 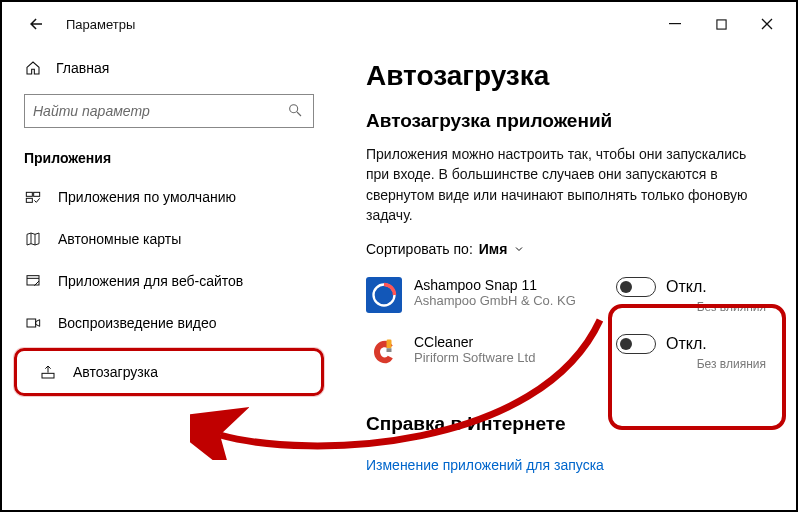 What do you see at coordinates (566, 424) in the screenshot?
I see `help-heading: Справка в Интернете` at bounding box center [566, 424].